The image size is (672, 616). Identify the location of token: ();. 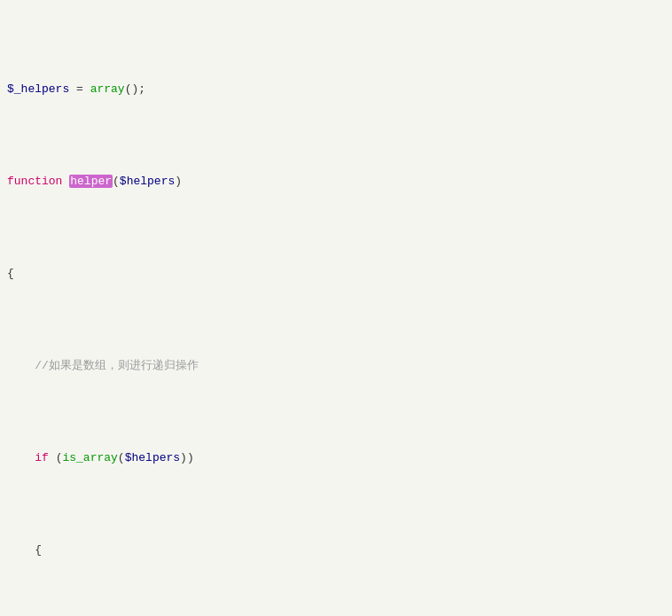
(135, 89).